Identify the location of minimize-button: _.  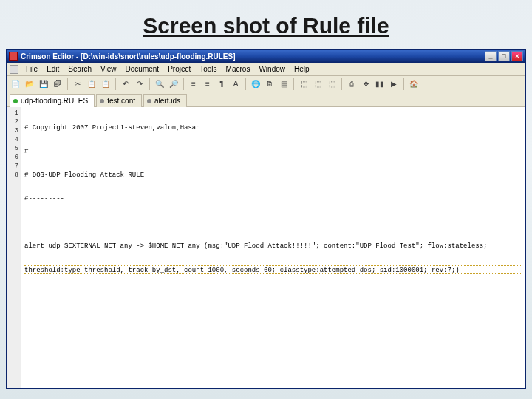
(491, 56).